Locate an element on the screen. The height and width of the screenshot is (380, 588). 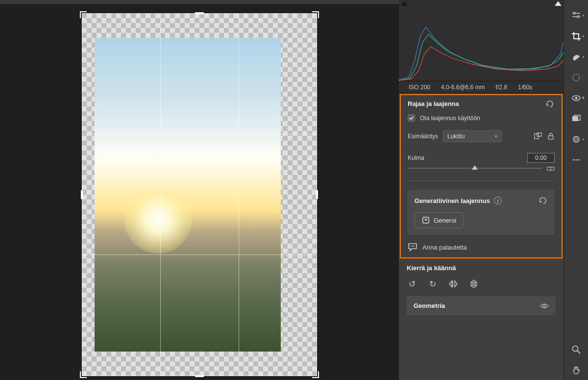
enable-expand-row: Ota laajennus käyttöön is located at coordinates (481, 118).